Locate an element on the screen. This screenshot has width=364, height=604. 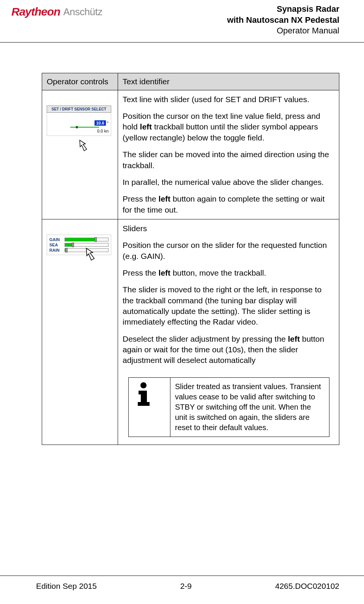
logo-area: Raytheon Anschütz is located at coordinates (57, 11).